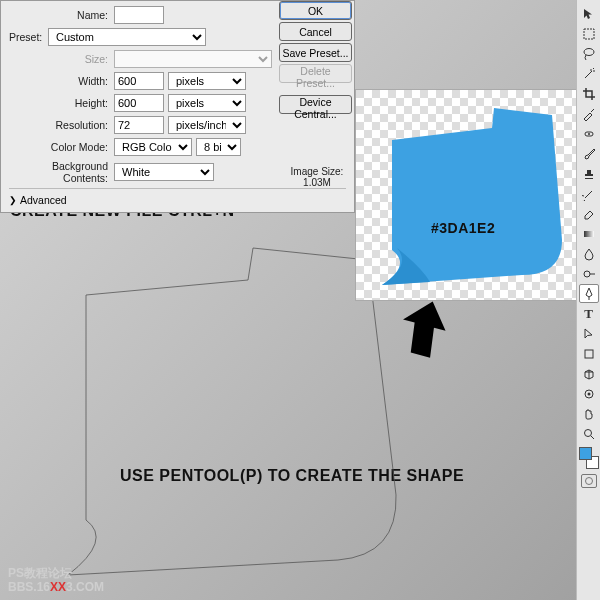  What do you see at coordinates (62, 81) in the screenshot?
I see `width-label: Width:` at bounding box center [62, 81].